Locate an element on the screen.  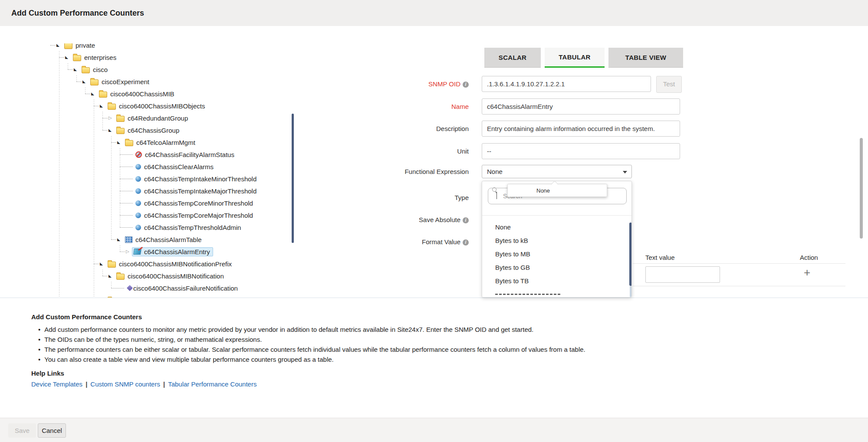
tree-node: c64ChassisFacilityAlarmStatus is located at coordinates (158, 154).